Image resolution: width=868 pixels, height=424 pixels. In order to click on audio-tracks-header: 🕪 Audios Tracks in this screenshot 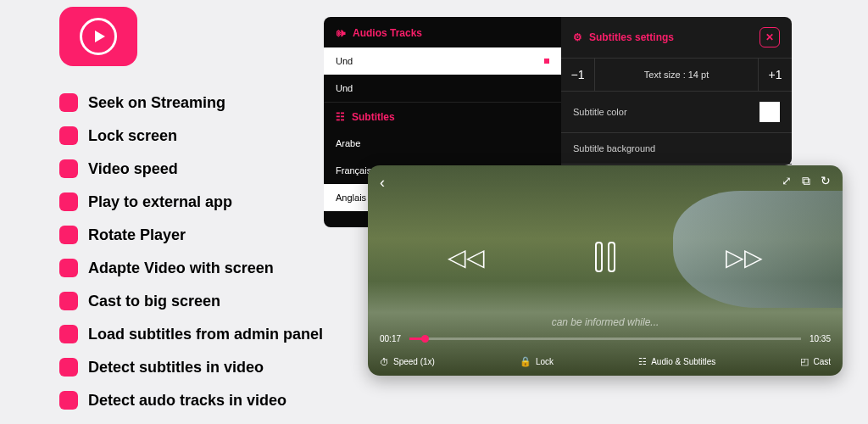, I will do `click(442, 32)`.